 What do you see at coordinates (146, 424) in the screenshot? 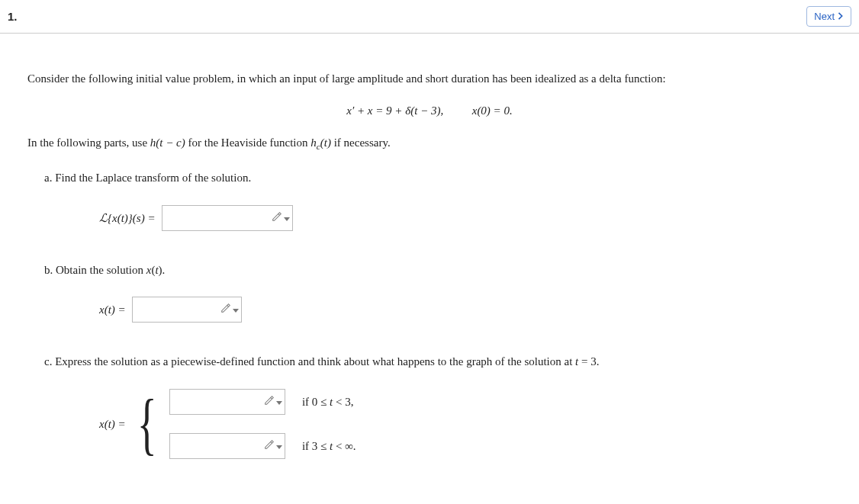
I see `left-brace-icon: {` at bounding box center [146, 424].